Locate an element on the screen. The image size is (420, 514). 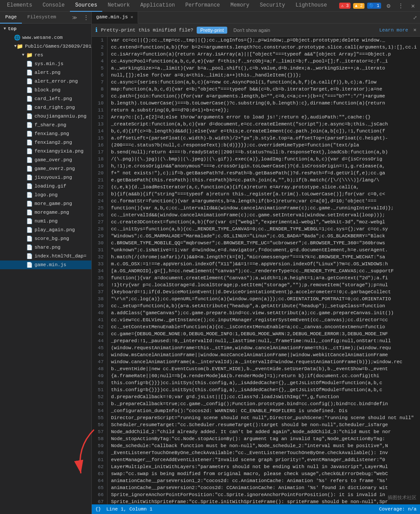
tree-item-top: ▼ top is located at coordinates (45, 29).